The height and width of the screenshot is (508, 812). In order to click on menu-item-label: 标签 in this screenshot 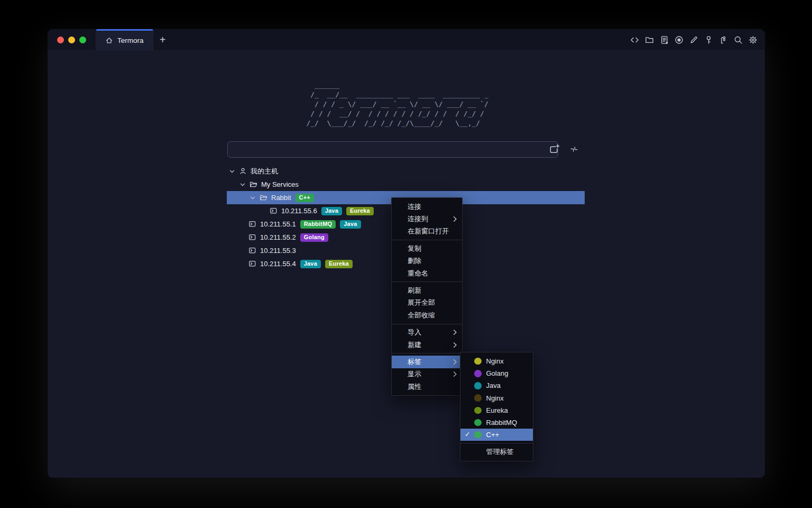, I will do `click(414, 362)`.